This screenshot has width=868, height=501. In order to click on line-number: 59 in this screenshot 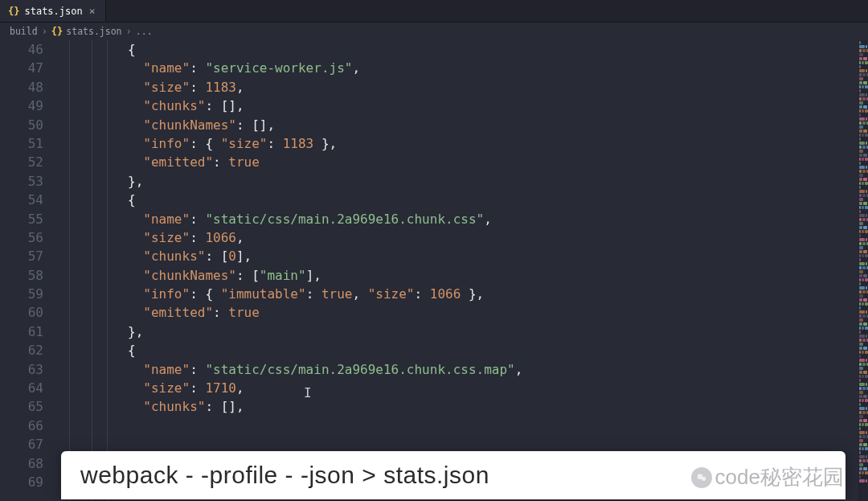, I will do `click(22, 294)`.